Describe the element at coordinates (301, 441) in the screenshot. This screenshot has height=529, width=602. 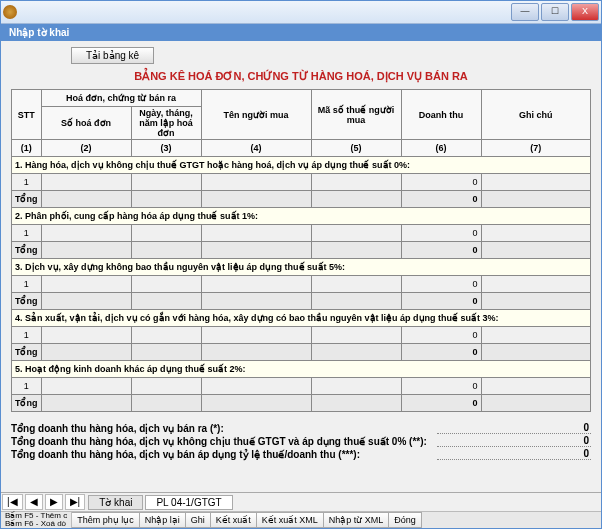
I see `summary-area: Tổng doanh thu hàng hóa, dịch vụ bán ra …` at that location.